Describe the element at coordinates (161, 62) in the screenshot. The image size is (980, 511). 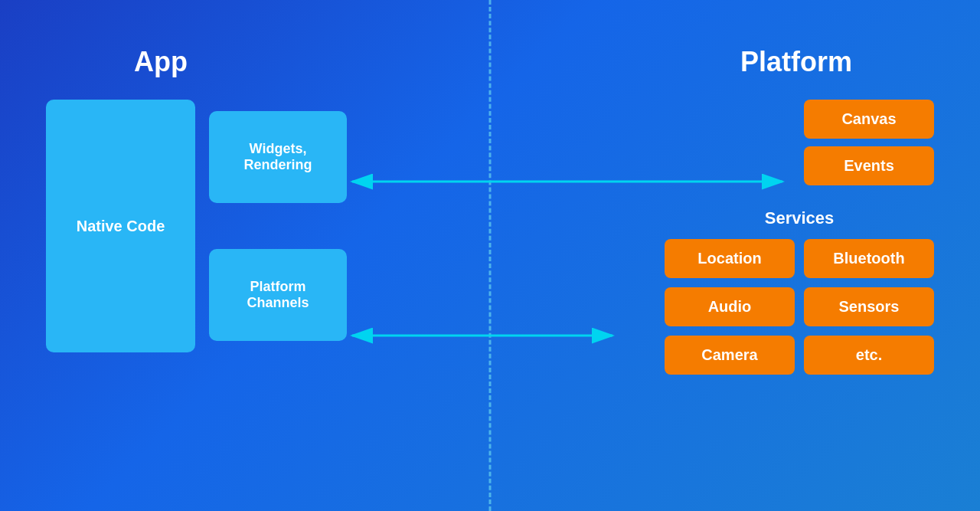
I see `app-header: App` at that location.